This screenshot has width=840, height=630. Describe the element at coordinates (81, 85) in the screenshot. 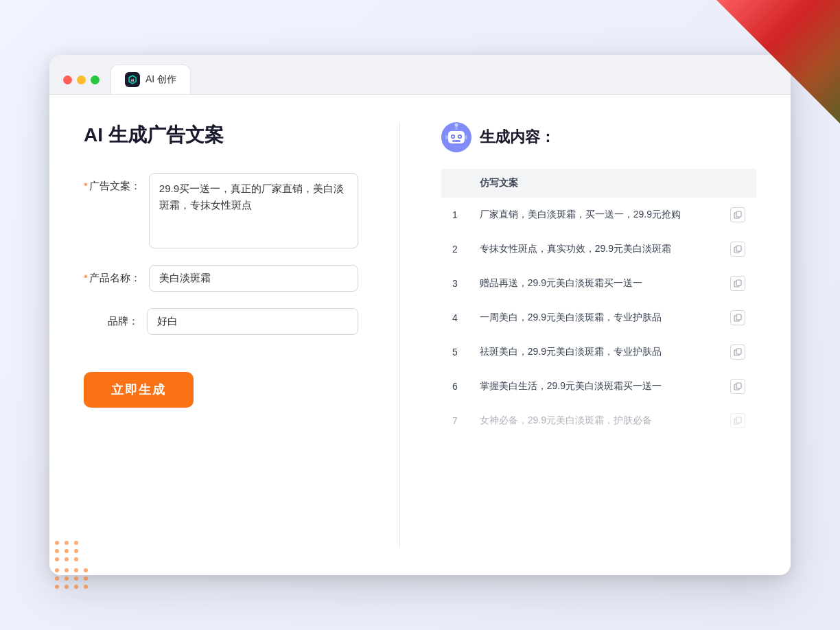

I see `traffic-lights` at that location.